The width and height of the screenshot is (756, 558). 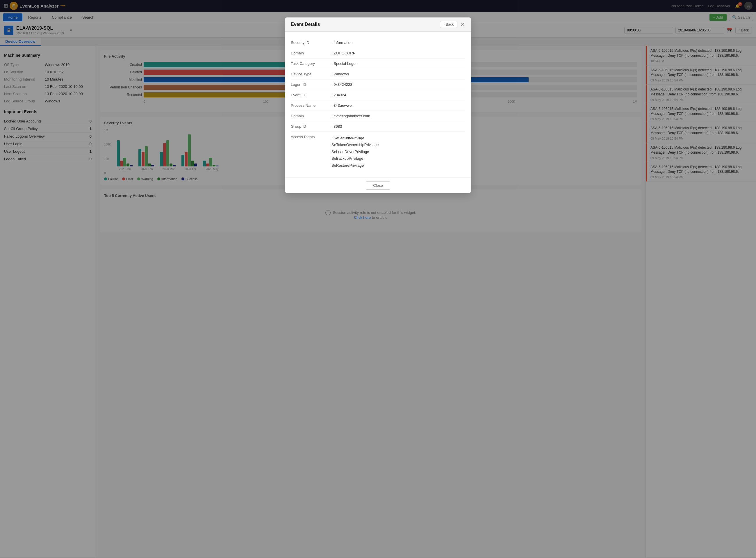 What do you see at coordinates (398, 126) in the screenshot?
I see `modal-field-value: : 8683` at bounding box center [398, 126].